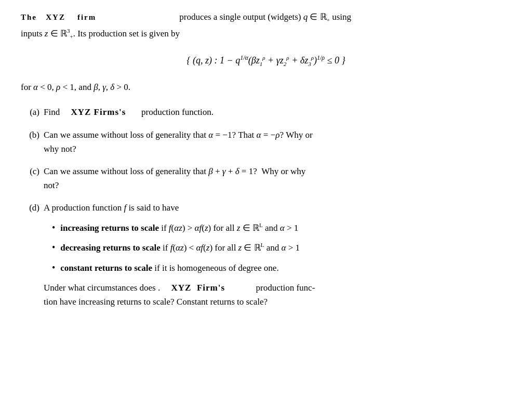  What do you see at coordinates (98, 112) in the screenshot?
I see `firm-bold-a: XYZ Firms's` at bounding box center [98, 112].